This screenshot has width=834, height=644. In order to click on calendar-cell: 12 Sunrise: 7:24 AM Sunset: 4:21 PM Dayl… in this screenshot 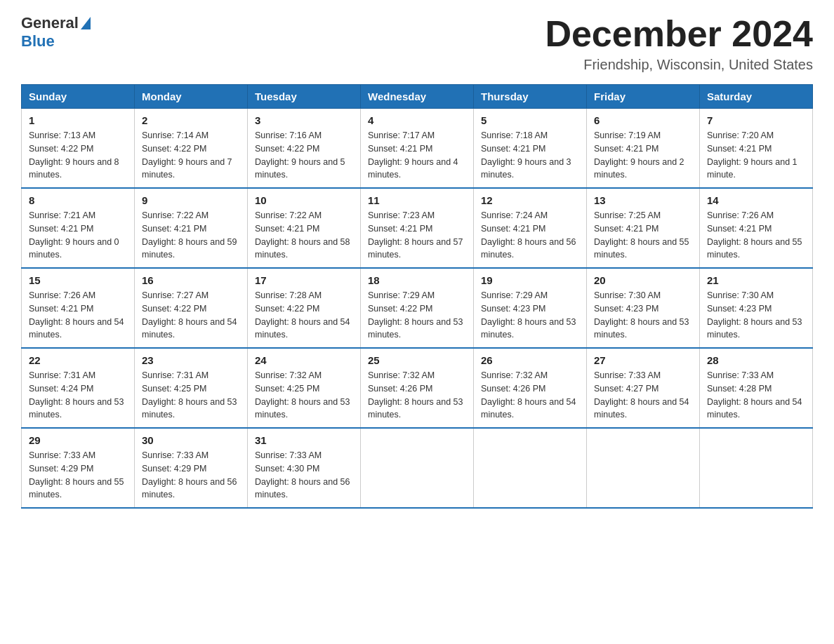, I will do `click(531, 228)`.